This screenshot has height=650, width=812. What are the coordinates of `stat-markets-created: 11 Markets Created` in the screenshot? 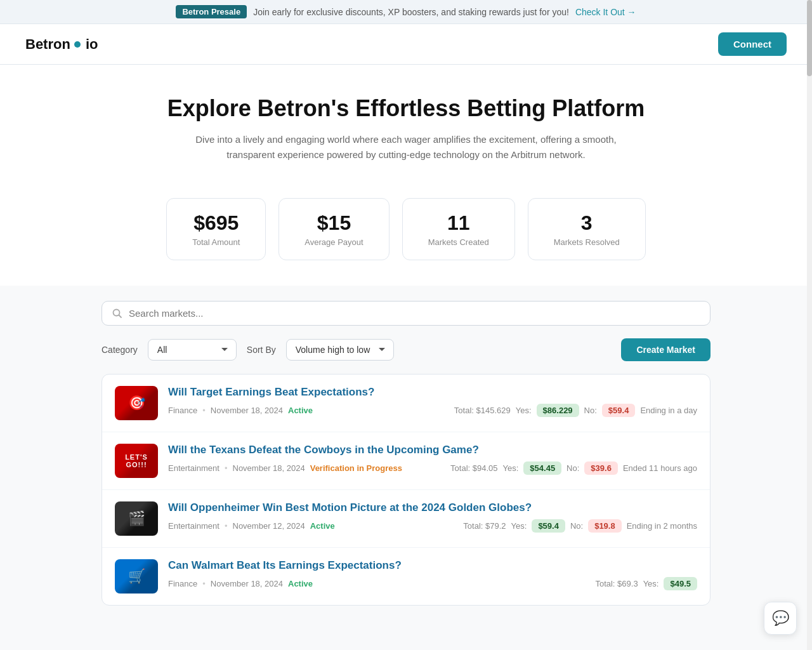 It's located at (459, 229).